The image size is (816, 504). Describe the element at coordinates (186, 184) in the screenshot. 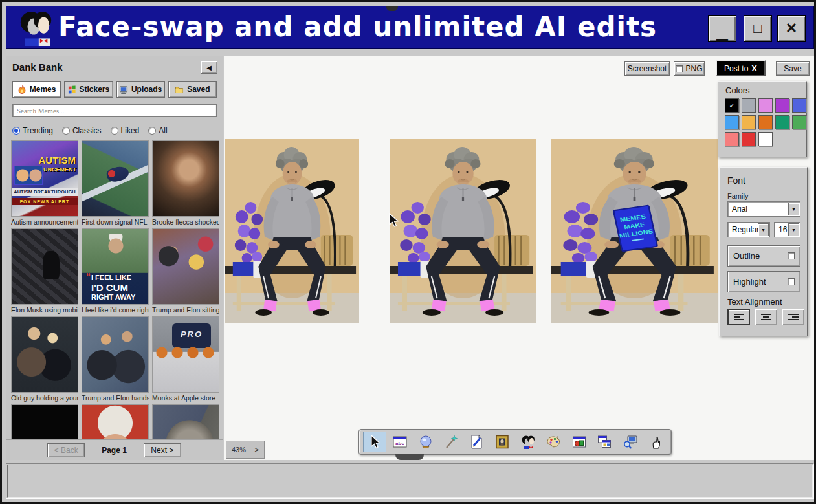

I see `meme-item: Brooke flecca shocked` at that location.